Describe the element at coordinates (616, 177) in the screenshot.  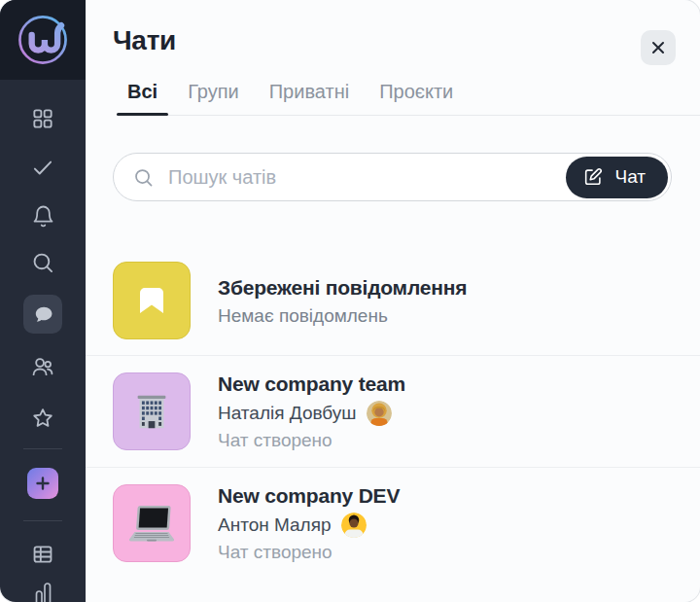
I see `new-chat-button: Чат` at that location.